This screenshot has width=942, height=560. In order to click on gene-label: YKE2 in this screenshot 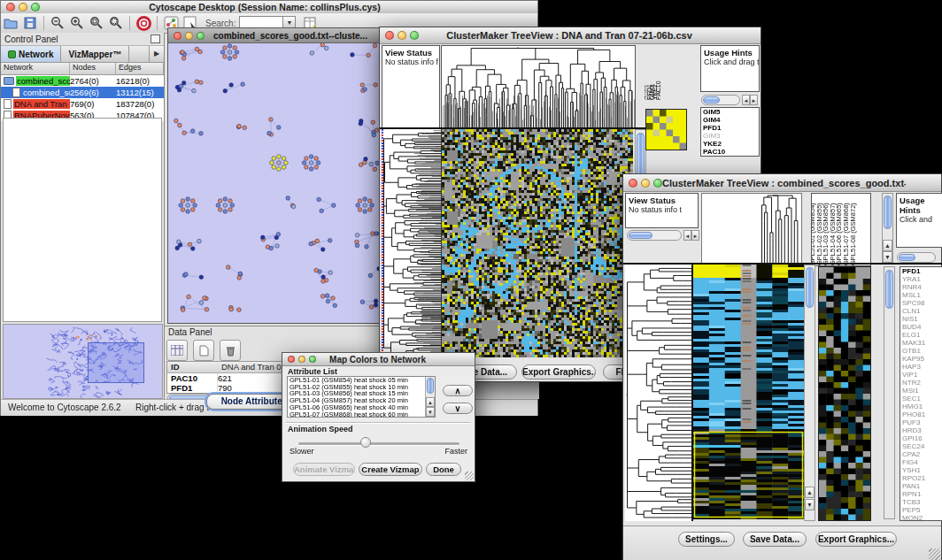, I will do `click(730, 143)`.